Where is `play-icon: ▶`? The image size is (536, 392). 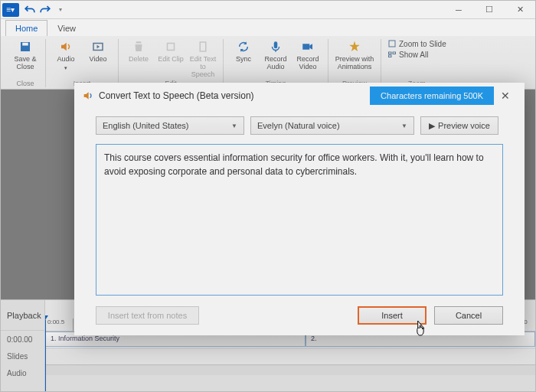
play-icon: ▶ is located at coordinates (432, 126).